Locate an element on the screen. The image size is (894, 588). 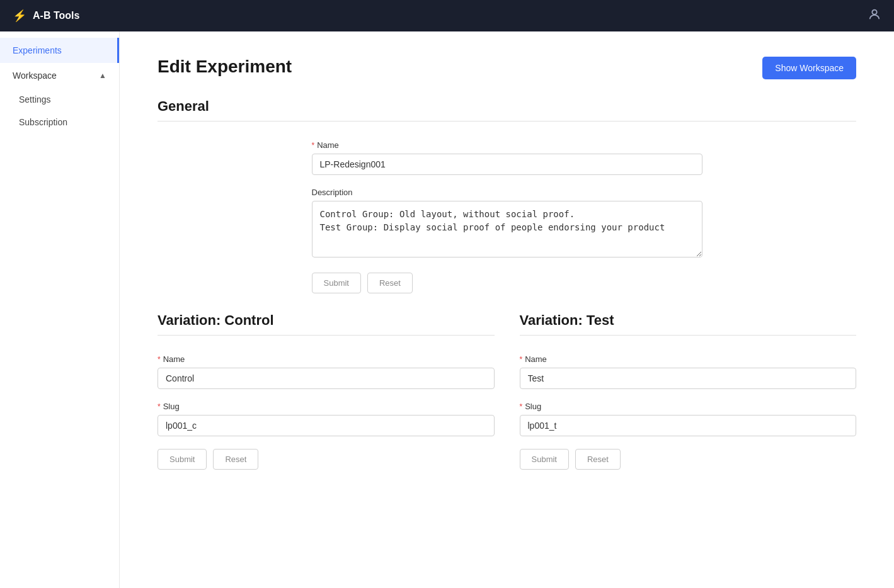
brand-label: A-B Tools is located at coordinates (56, 16).